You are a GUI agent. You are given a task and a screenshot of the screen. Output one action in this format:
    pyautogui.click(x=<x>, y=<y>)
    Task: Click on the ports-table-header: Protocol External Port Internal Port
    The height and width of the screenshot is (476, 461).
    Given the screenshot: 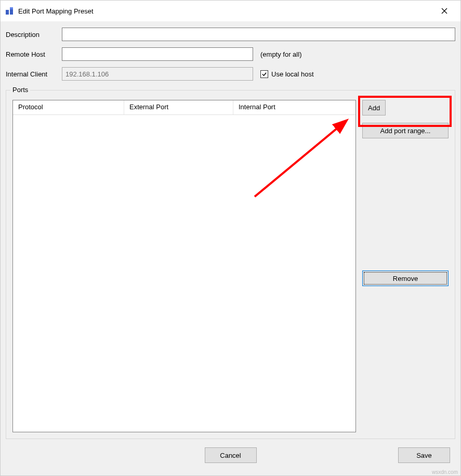 What is the action you would take?
    pyautogui.click(x=184, y=108)
    